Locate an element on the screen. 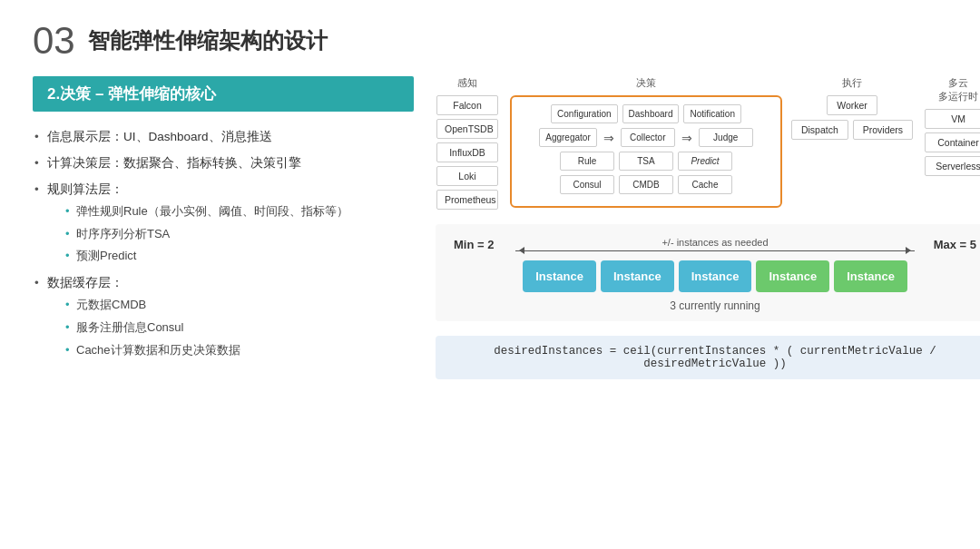 This screenshot has width=980, height=549. arrow-line-container is located at coordinates (715, 250).